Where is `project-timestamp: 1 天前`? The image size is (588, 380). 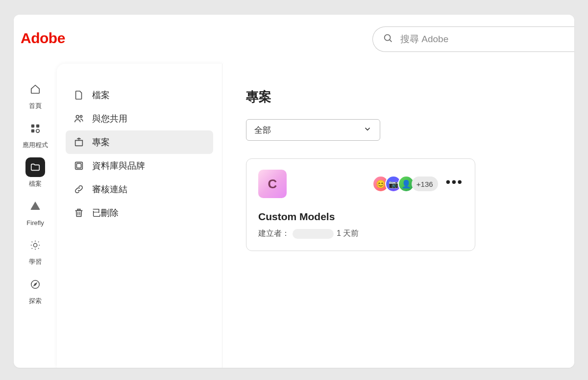 project-timestamp: 1 天前 is located at coordinates (348, 233).